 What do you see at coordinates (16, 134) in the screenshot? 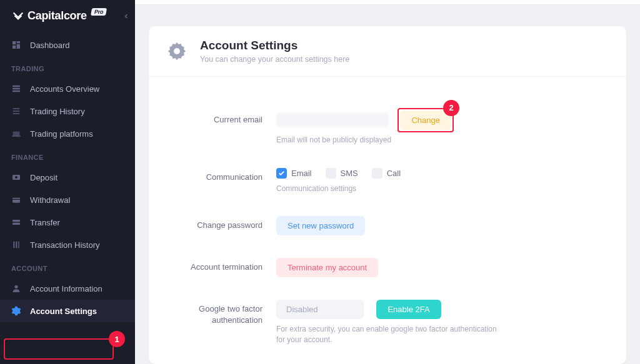
I see `platforms-icon` at bounding box center [16, 134].